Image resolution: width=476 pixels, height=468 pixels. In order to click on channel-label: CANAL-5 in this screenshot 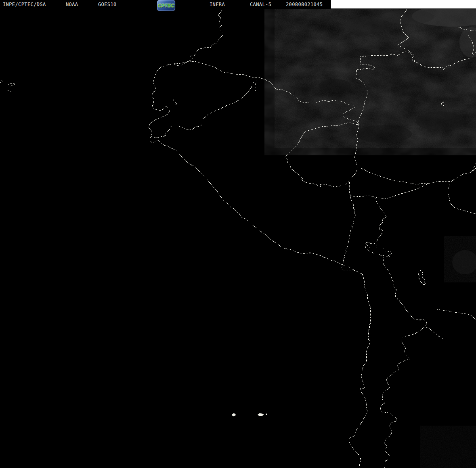, I will do `click(261, 4)`.